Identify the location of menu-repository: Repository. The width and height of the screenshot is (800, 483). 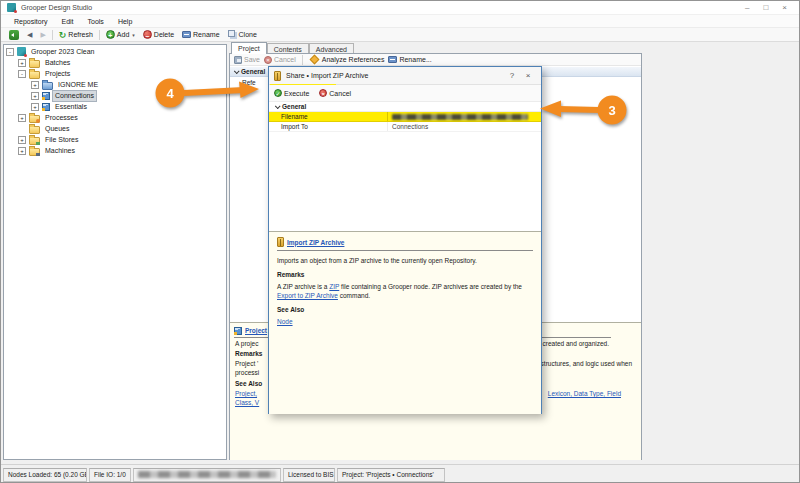
(30, 22).